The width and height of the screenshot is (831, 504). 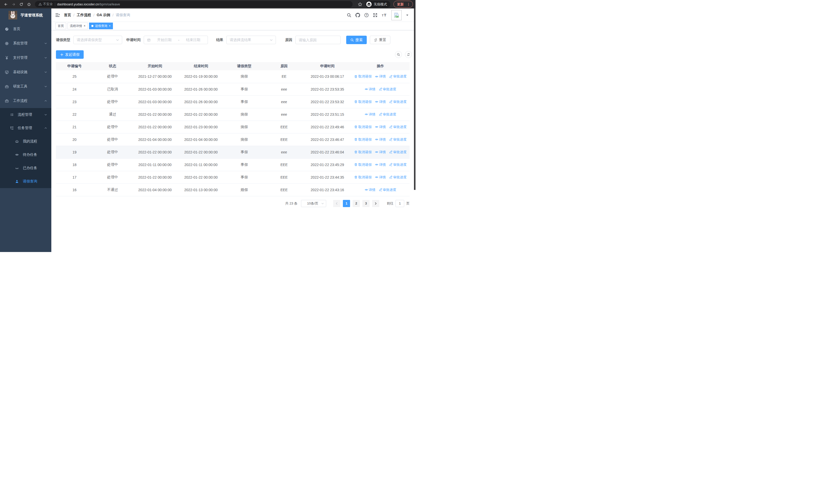 I want to click on browser-back-button, so click(x=6, y=4).